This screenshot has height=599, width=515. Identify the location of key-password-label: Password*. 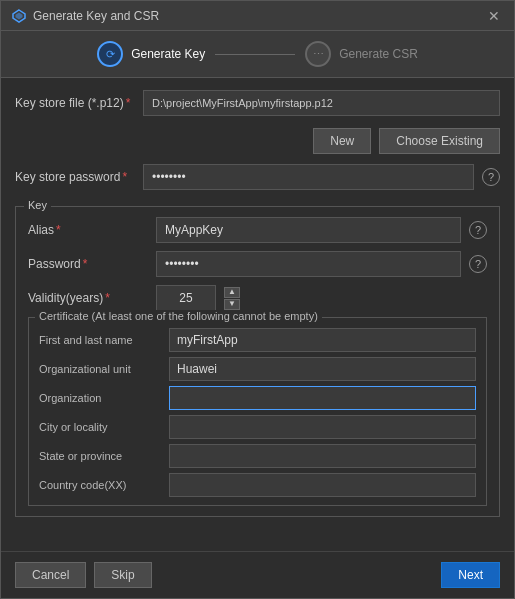
(88, 264).